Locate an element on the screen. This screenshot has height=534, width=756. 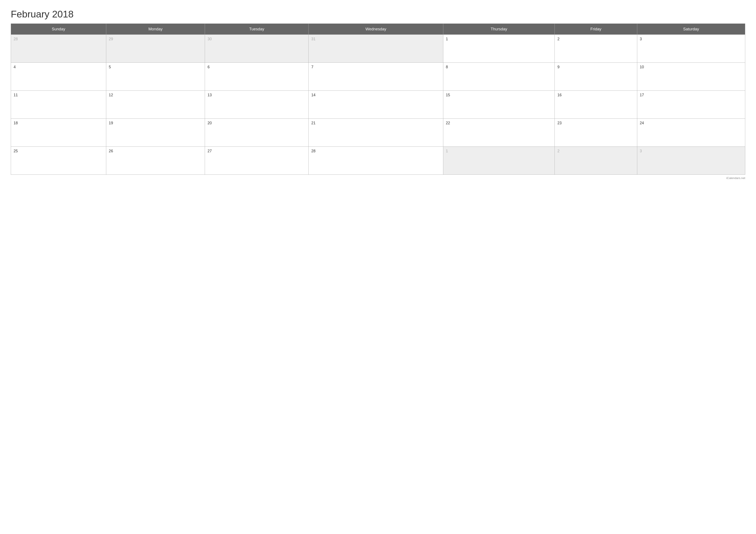
calendar-cell: 31 is located at coordinates (376, 49).